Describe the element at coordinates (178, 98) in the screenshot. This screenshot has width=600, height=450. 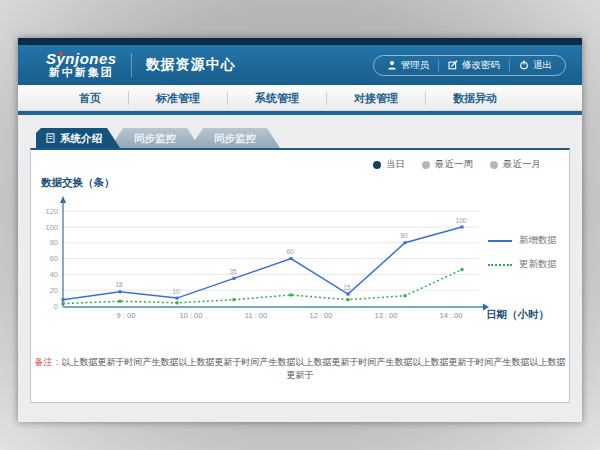
I see `nav-item-standards: 标准管理` at that location.